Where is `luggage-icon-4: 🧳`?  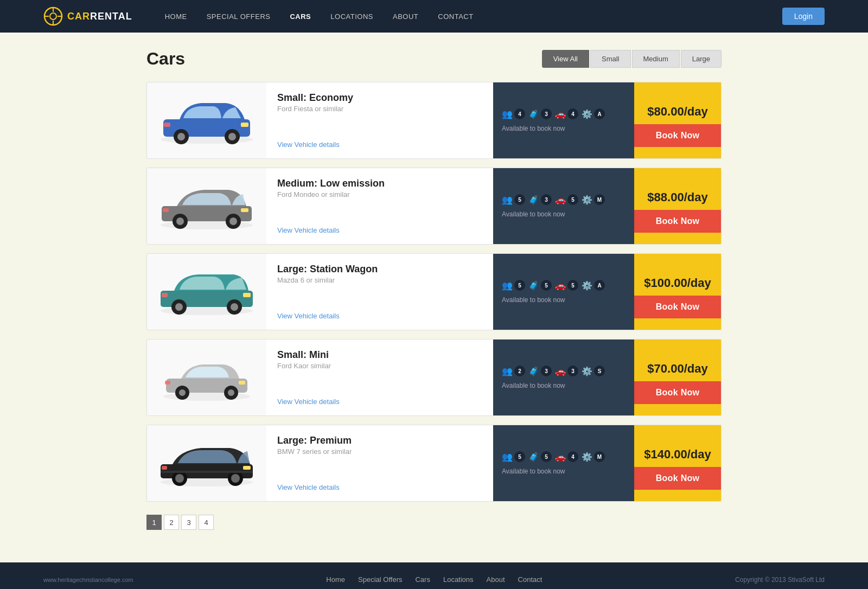 luggage-icon-4: 🧳 is located at coordinates (534, 457).